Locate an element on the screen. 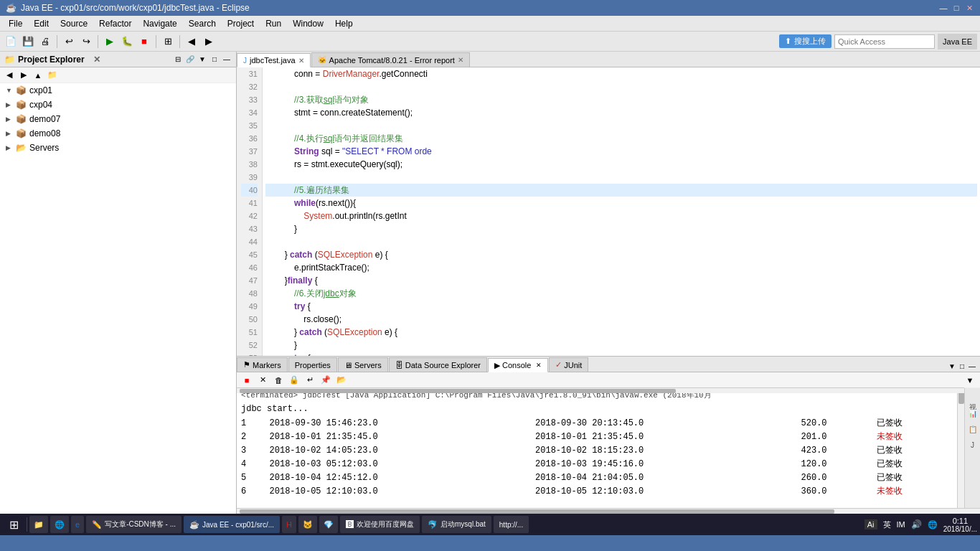 Image resolution: width=980 pixels, height=551 pixels. panel-header-controls: ⊟ 🔗 ▼ □ — is located at coordinates (202, 60).